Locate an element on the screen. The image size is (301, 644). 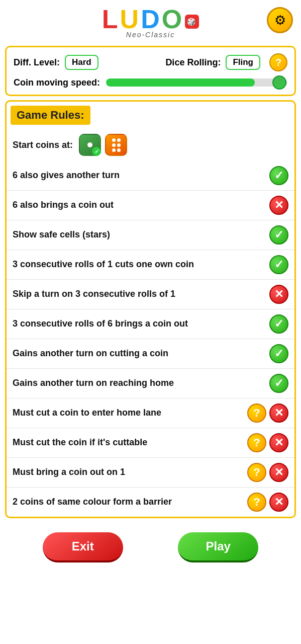
logo-dice-icon: 🎲 is located at coordinates (192, 22).